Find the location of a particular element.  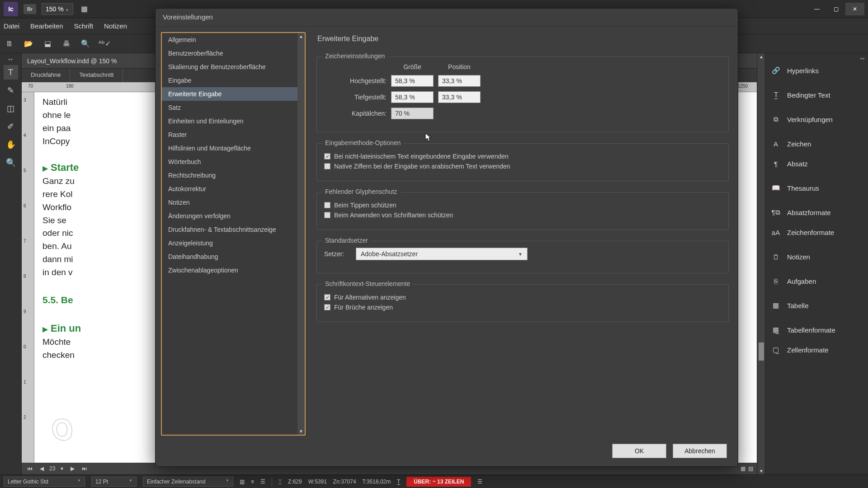

category-item: Benutzeroberfläche is located at coordinates (230, 53).